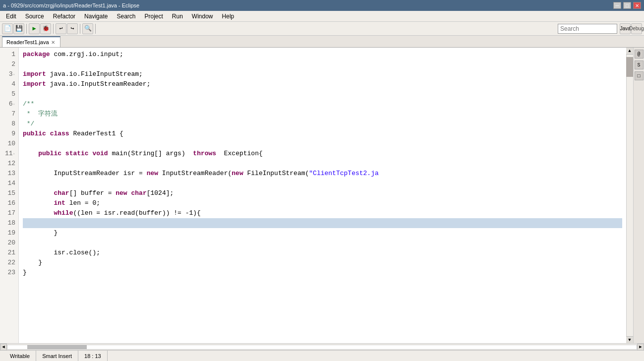 The image size is (644, 361). What do you see at coordinates (9, 213) in the screenshot?
I see `line-number-17: 17` at bounding box center [9, 213].